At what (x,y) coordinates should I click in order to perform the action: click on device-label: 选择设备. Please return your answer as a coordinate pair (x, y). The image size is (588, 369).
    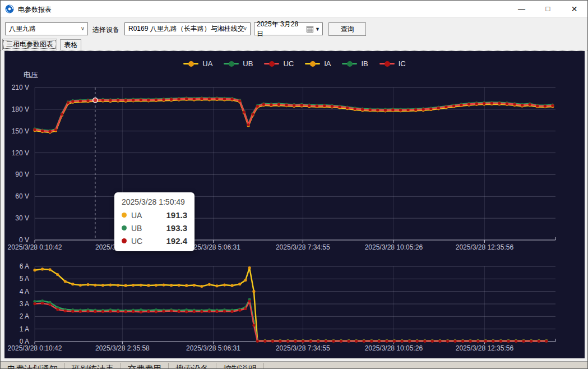
    Looking at the image, I should click on (106, 30).